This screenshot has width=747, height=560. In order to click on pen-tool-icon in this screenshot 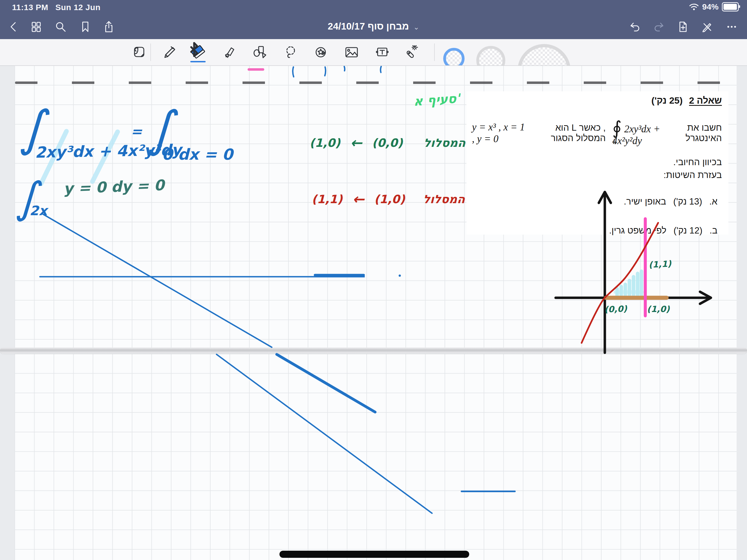, I will do `click(169, 52)`.